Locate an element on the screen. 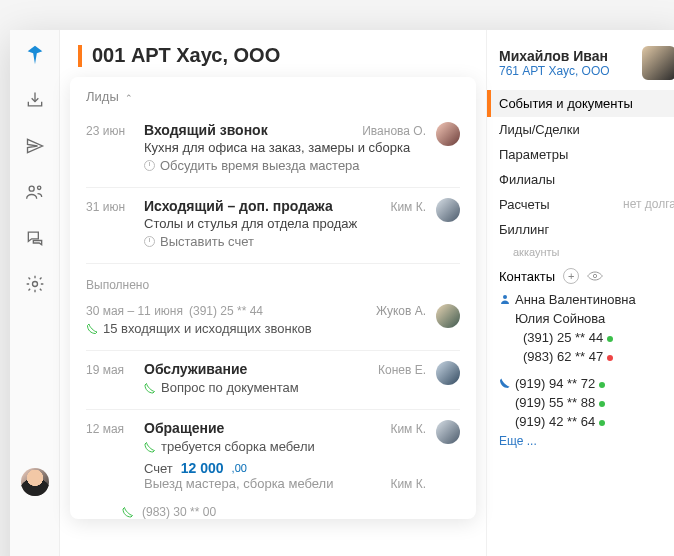 The image size is (674, 556). contacts-label: Контакты is located at coordinates (527, 276).